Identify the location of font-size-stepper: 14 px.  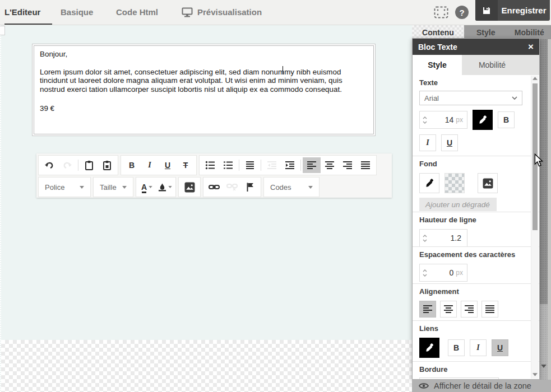
(443, 120).